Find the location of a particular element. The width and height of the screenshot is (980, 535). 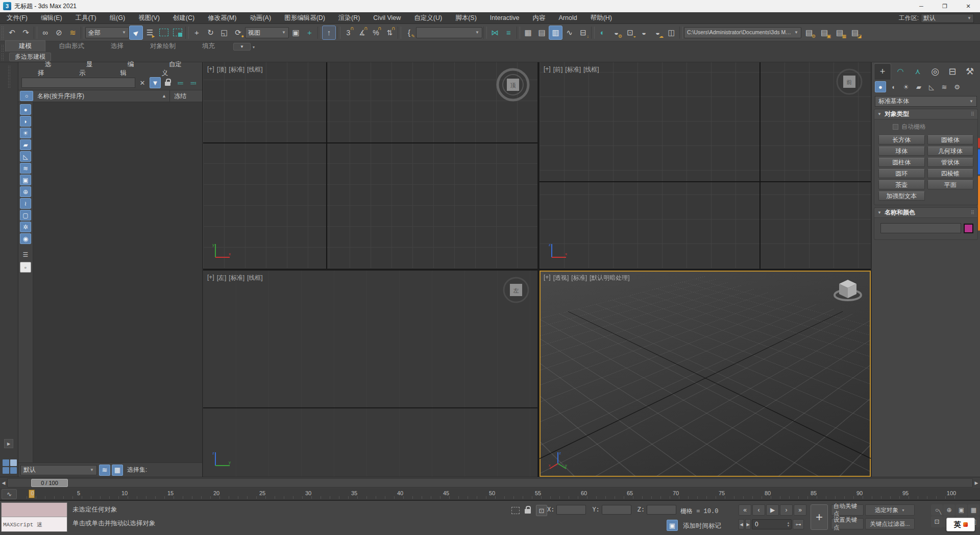

subtab-cameras-icon: ▰ is located at coordinates (919, 87).